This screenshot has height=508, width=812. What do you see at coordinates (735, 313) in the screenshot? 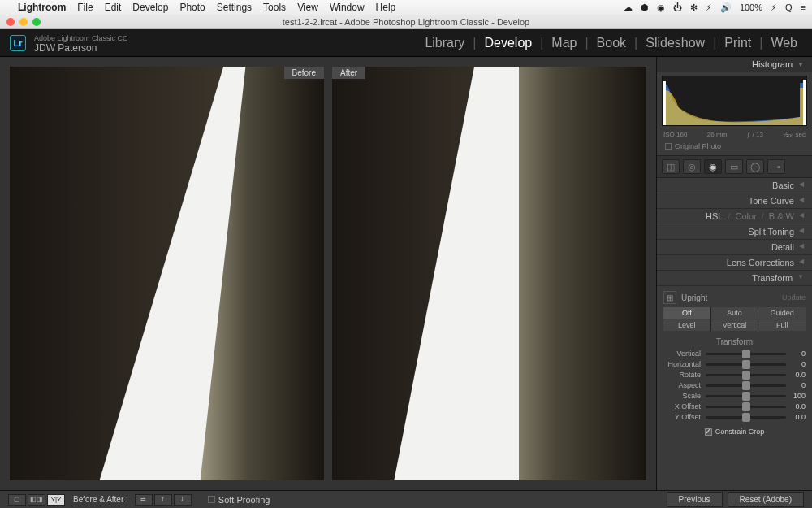
I see `upright-auto-button: Auto` at bounding box center [735, 313].